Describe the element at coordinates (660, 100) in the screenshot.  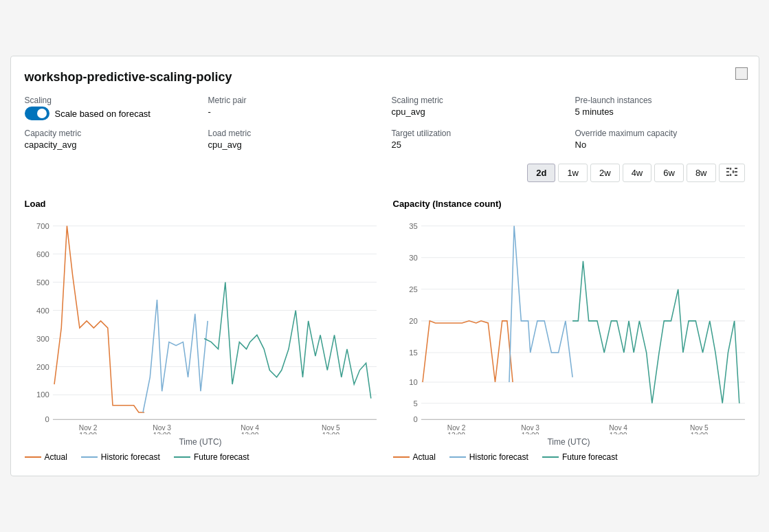
I see `prelaunch-label: Pre-launch instances` at that location.